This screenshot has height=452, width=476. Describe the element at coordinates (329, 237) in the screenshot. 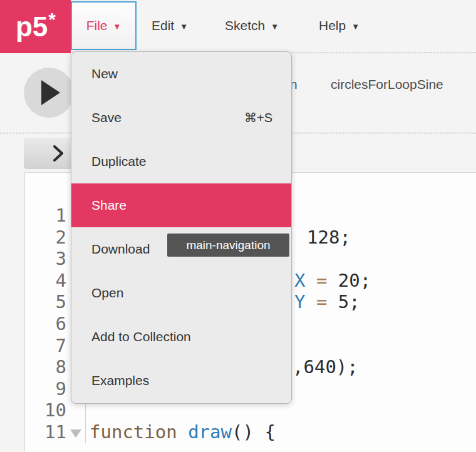

I see `code-token: 128;` at that location.